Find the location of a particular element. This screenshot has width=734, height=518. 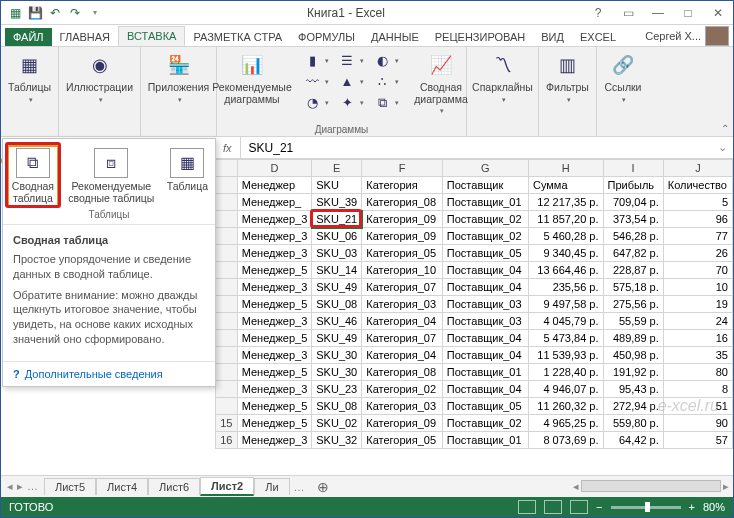

fx-icon: fx is located at coordinates (228, 148).